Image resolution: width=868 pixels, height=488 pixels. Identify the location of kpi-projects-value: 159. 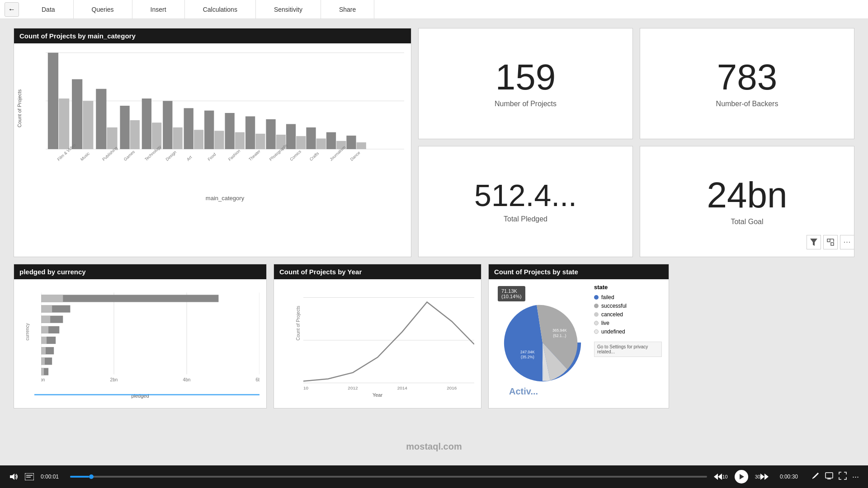
(525, 77).